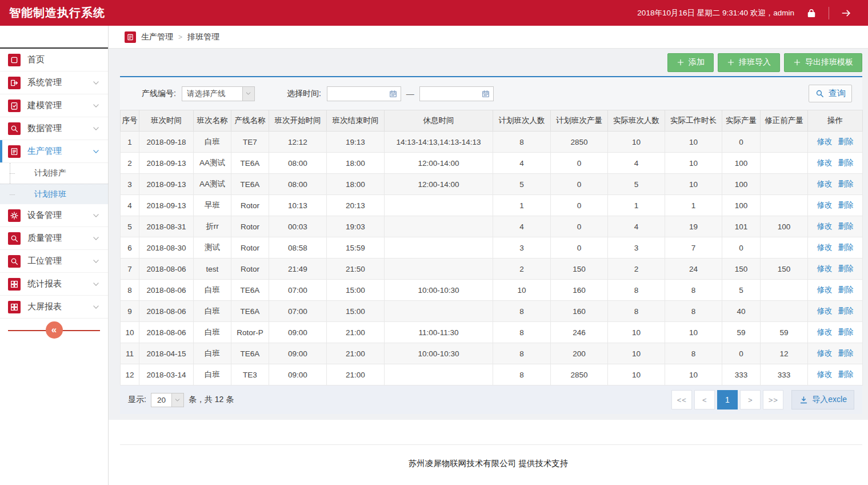 Image resolution: width=868 pixels, height=485 pixels. Describe the element at coordinates (727, 400) in the screenshot. I see `page-button-current: 1` at that location.